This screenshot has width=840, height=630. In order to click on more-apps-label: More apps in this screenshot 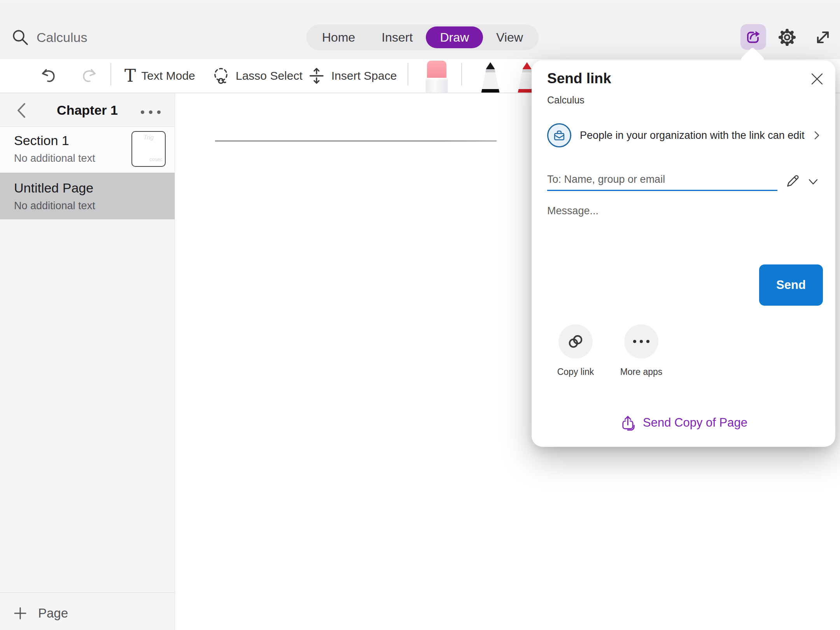, I will do `click(641, 372)`.